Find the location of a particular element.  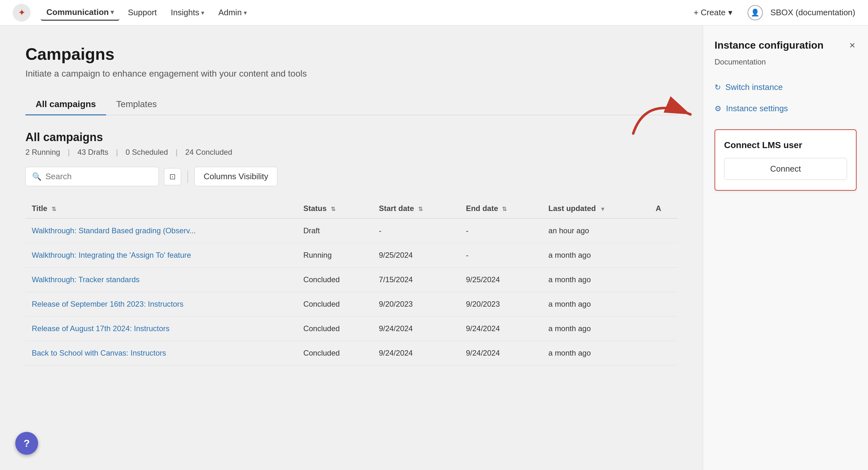

columns-visibility-button: Columns Visibility is located at coordinates (236, 177).